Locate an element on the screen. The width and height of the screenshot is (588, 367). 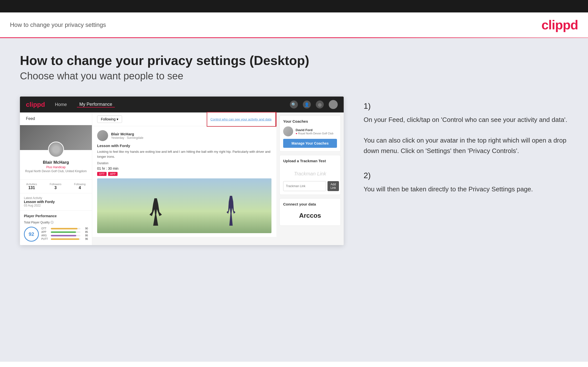
coach-name: David Ford is located at coordinates (315, 130).